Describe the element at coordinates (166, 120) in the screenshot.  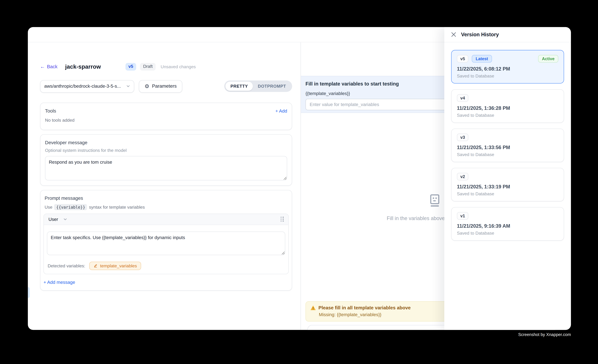
I see `tools-empty-text: No tools added` at that location.